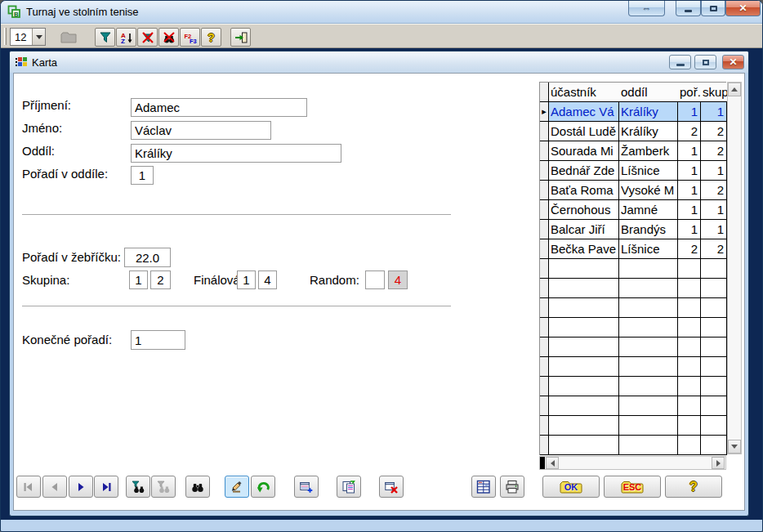 The width and height of the screenshot is (763, 532). Describe the element at coordinates (349, 487) in the screenshot. I see `copy-record-button` at that location.